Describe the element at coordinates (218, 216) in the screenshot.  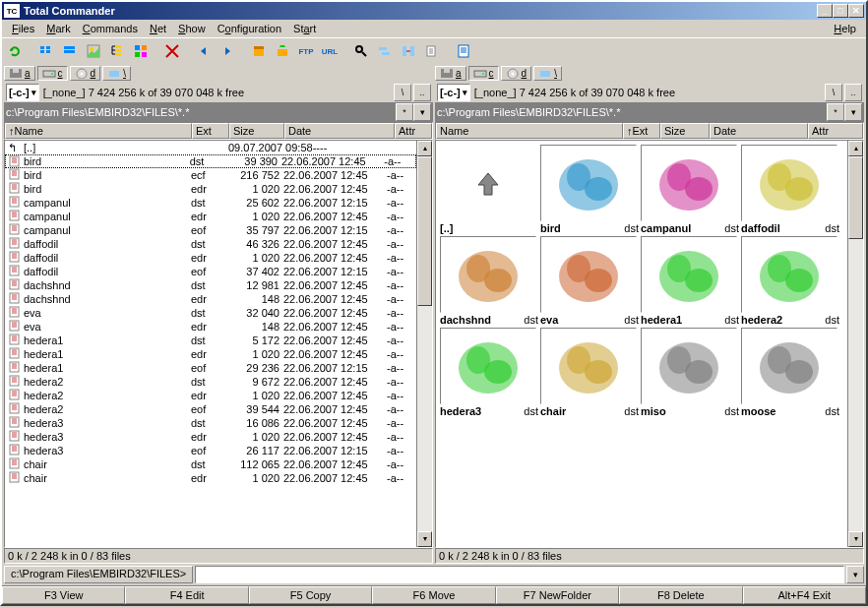
I see `file-row: campanuledr1 02022.06.2007 12:45-a--` at that location.